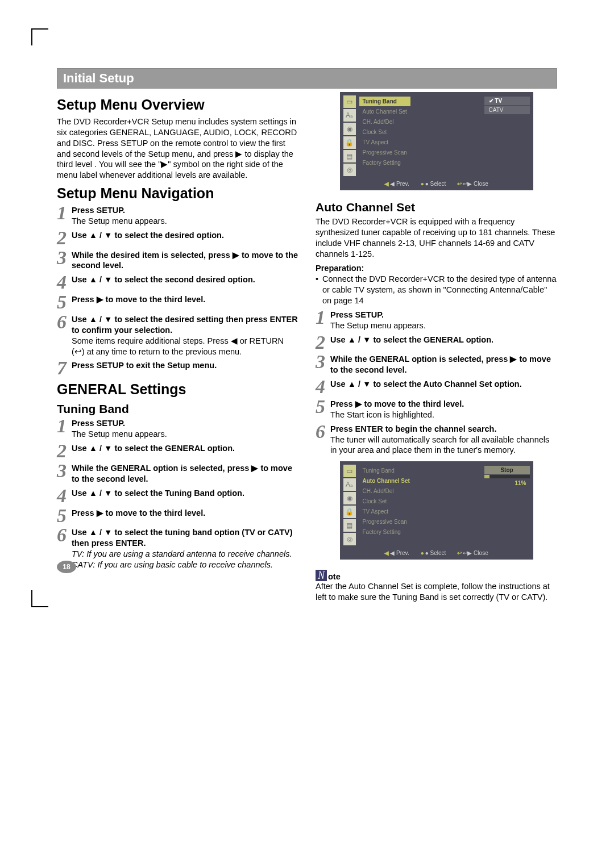 The height and width of the screenshot is (868, 614). I want to click on osd-option-tv: TV, so click(507, 101).